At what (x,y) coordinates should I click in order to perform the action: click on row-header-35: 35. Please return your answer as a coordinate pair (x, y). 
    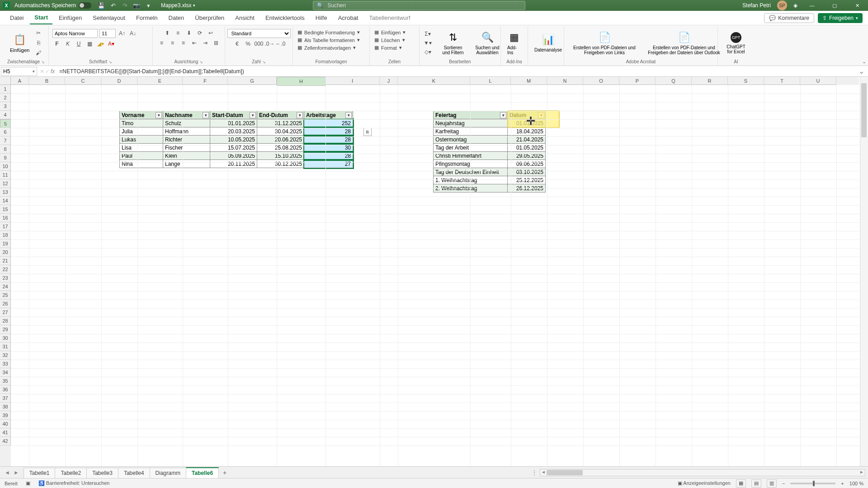
    Looking at the image, I should click on (5, 381).